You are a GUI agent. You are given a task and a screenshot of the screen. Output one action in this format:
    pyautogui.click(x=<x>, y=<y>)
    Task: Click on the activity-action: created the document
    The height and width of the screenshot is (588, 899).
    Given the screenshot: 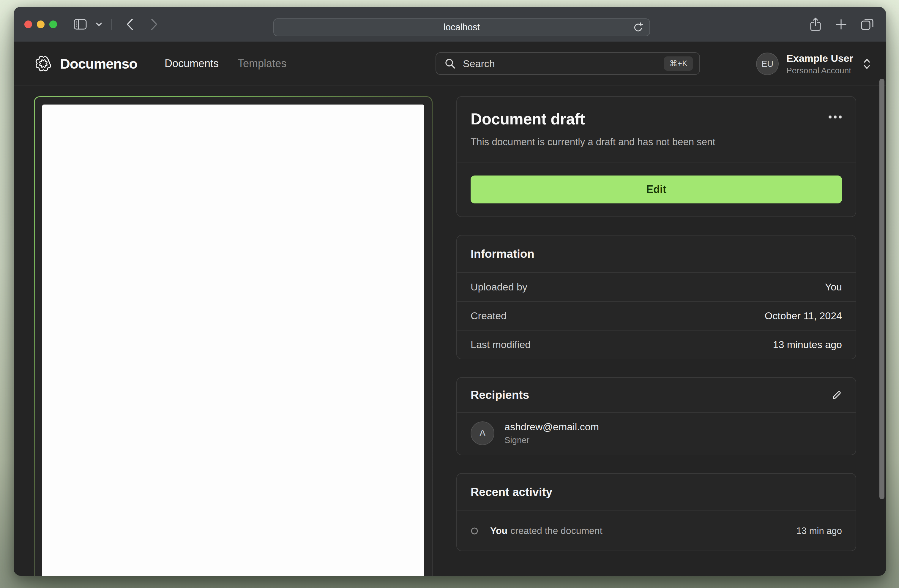 What is the action you would take?
    pyautogui.click(x=556, y=531)
    